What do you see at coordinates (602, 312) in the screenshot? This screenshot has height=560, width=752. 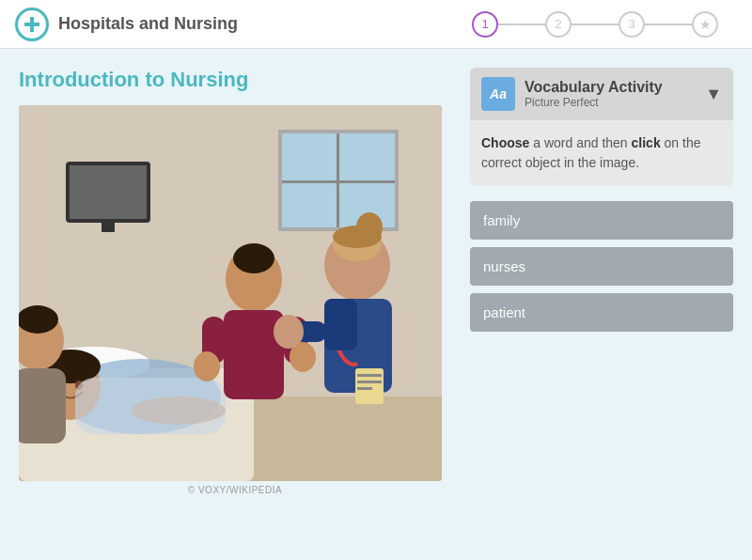 I see `word-button-patient: patient` at bounding box center [602, 312].